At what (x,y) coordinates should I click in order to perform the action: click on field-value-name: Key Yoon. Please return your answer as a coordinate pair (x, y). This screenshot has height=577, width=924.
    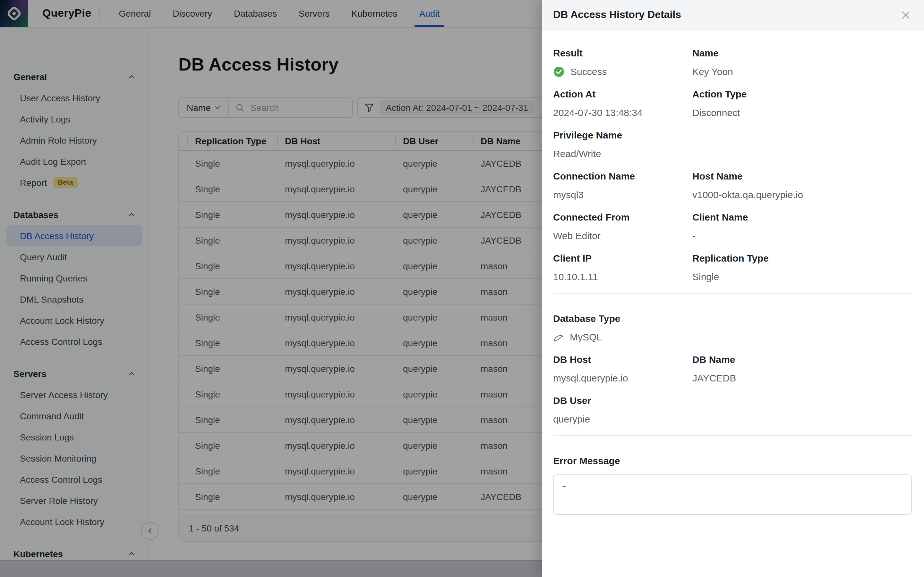
    Looking at the image, I should click on (802, 72).